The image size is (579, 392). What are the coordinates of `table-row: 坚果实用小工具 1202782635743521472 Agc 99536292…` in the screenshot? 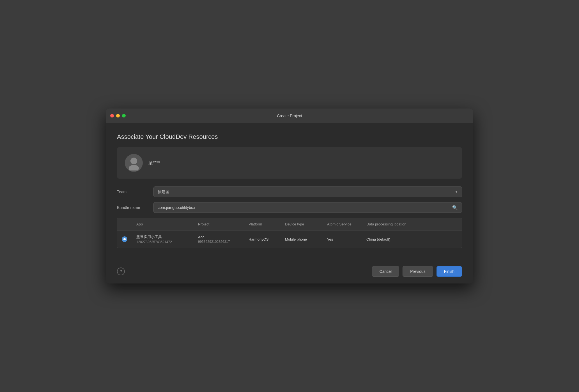 It's located at (290, 239).